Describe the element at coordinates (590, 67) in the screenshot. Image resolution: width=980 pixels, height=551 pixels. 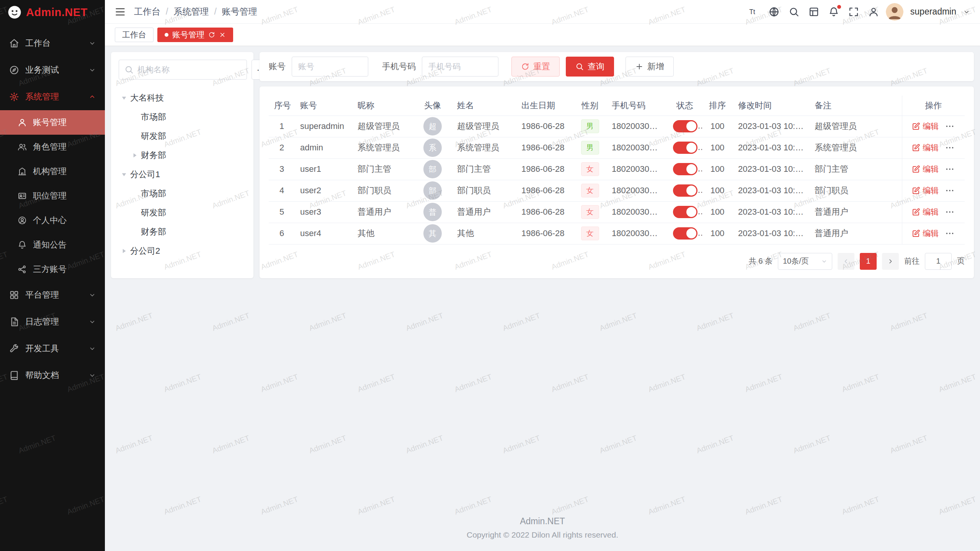
I see `search-button: 查询` at that location.